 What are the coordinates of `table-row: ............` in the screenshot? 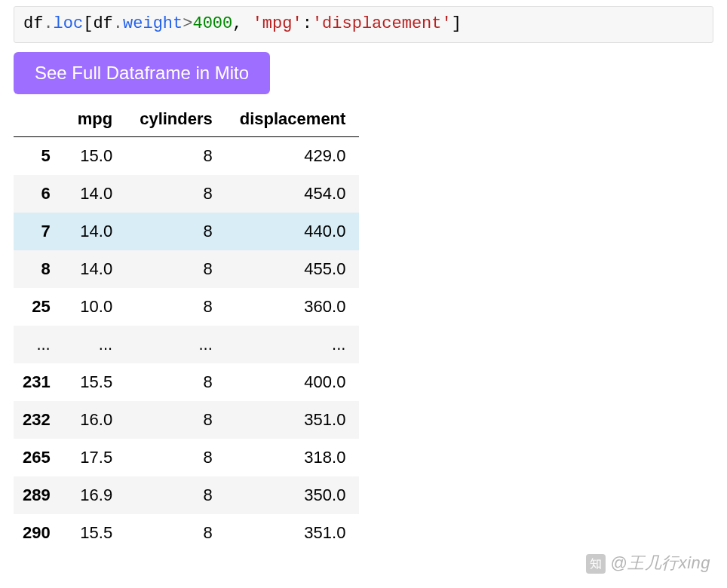 It's located at (186, 345).